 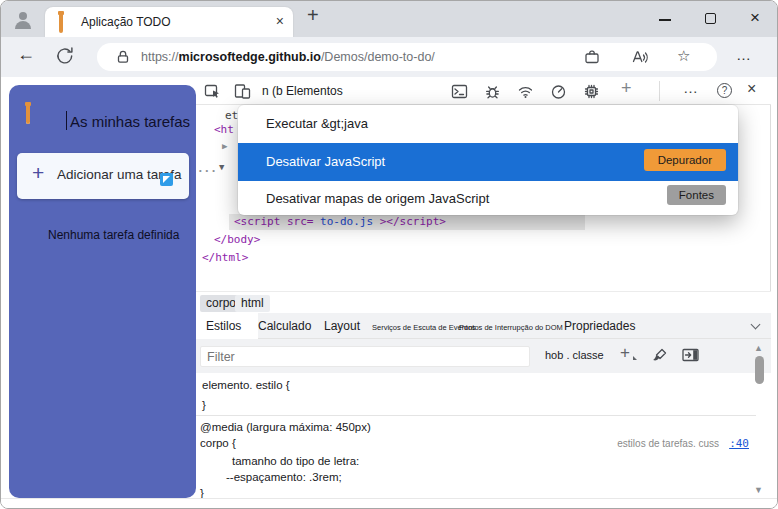 What do you see at coordinates (242, 92) in the screenshot?
I see `device-emulation-icon` at bounding box center [242, 92].